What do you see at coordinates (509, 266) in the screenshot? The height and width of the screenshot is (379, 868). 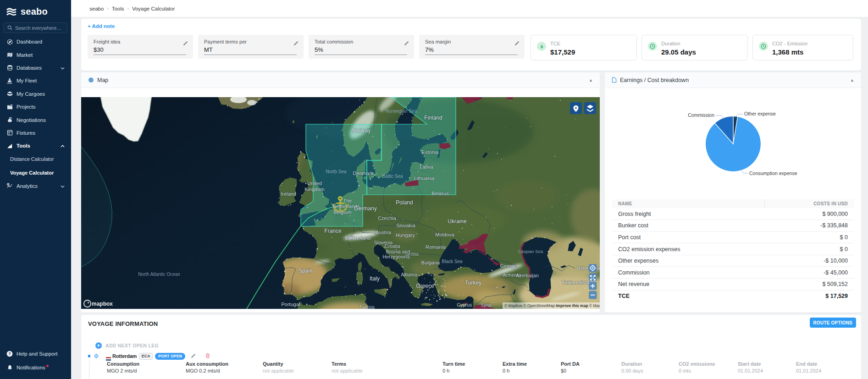 I see `svg-text: Georgia` at bounding box center [509, 266].